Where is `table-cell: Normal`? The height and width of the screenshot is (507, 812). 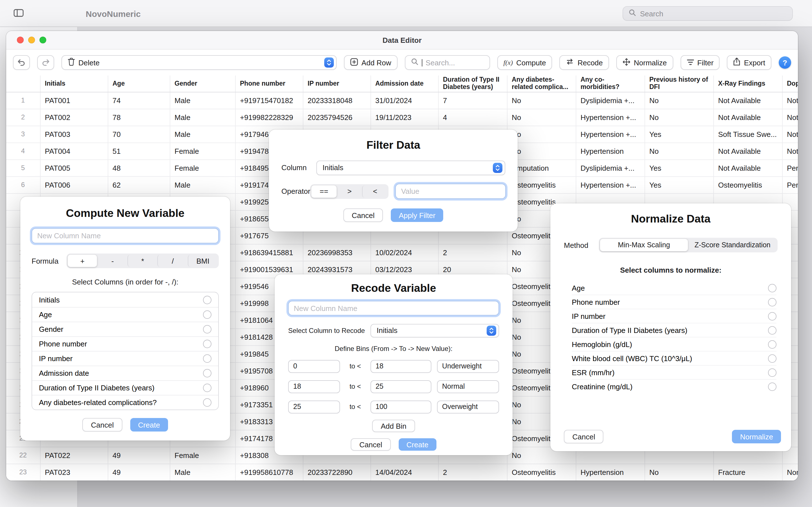
table-cell: Normal is located at coordinates (790, 472).